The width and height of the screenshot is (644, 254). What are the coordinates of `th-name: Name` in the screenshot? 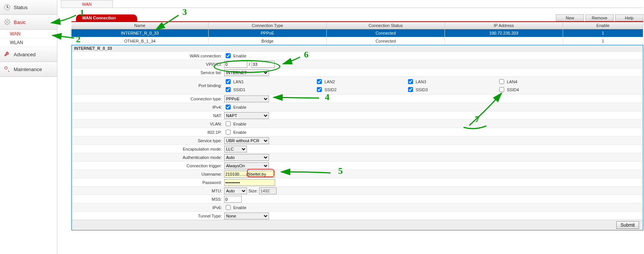 It's located at (140, 25).